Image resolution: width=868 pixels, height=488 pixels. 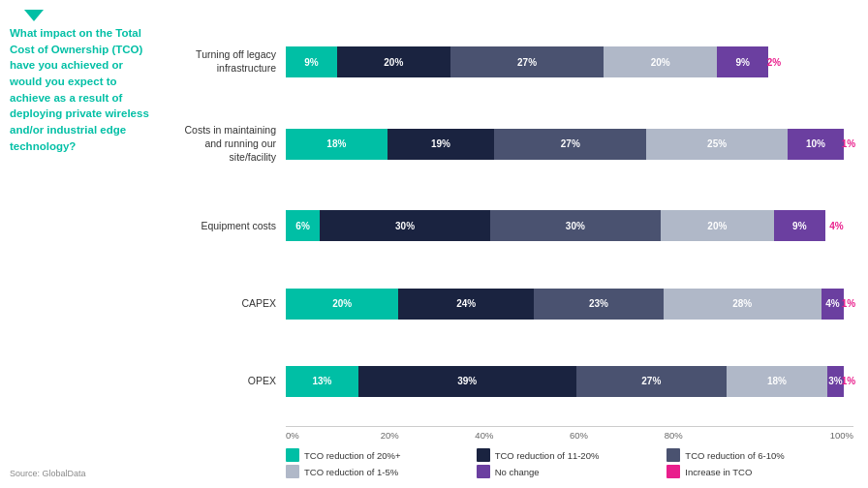 What do you see at coordinates (570, 304) in the screenshot?
I see `bar-wrapper: 20%24%23%28%4%1%` at bounding box center [570, 304].